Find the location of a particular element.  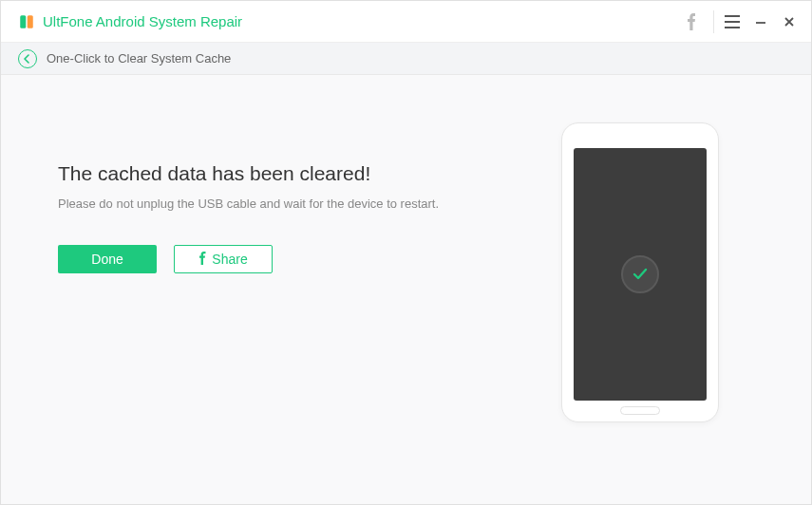

facebook-icon is located at coordinates (691, 22).